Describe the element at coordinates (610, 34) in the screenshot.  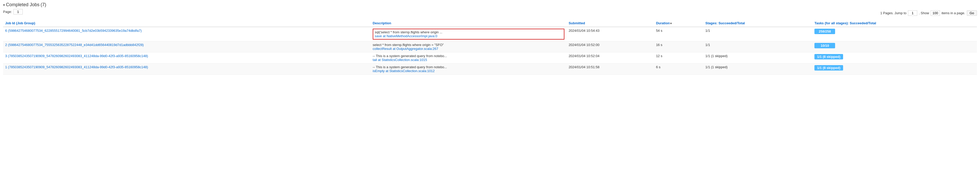
I see `submitted-cell: 2024/01/04 10:54:43` at that location.